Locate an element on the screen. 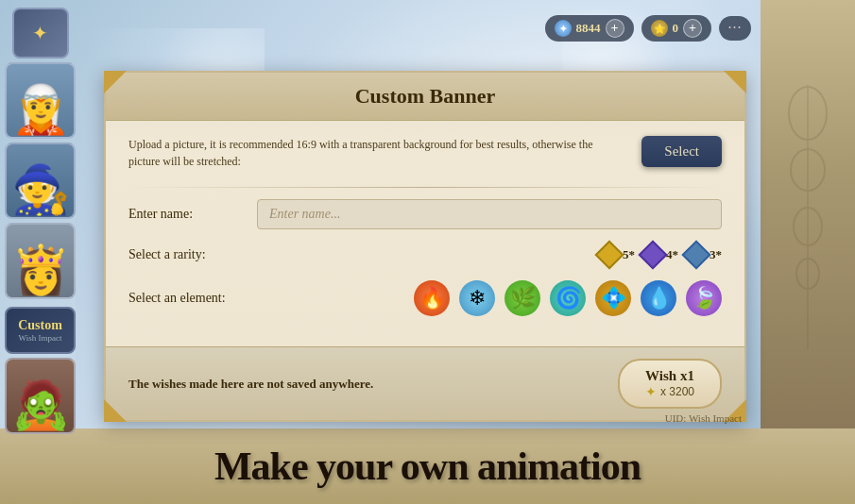  element-electro: 🍃 is located at coordinates (704, 298).